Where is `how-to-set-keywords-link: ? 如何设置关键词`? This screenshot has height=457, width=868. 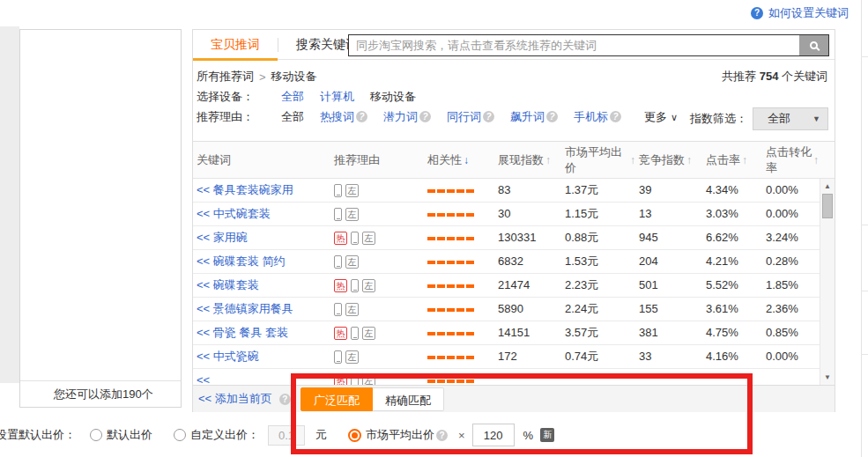 how-to-set-keywords-link: ? 如何设置关键词 is located at coordinates (800, 13).